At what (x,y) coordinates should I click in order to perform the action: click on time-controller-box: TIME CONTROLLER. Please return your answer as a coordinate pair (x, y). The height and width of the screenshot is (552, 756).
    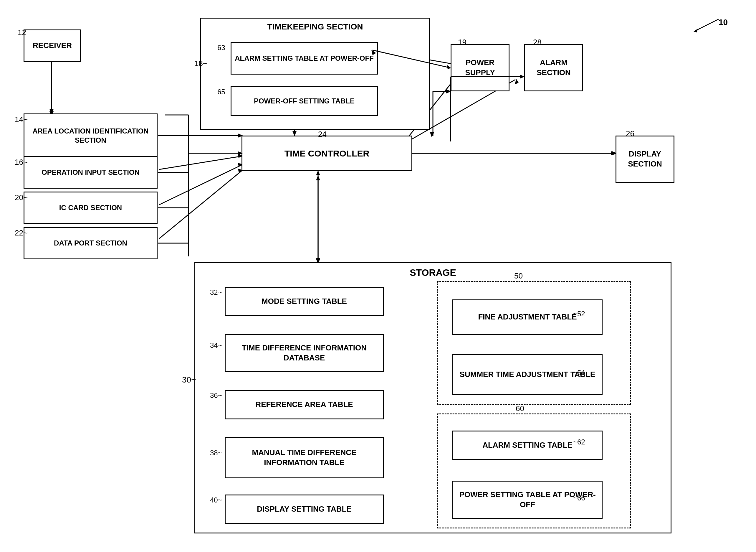
    Looking at the image, I should click on (327, 153).